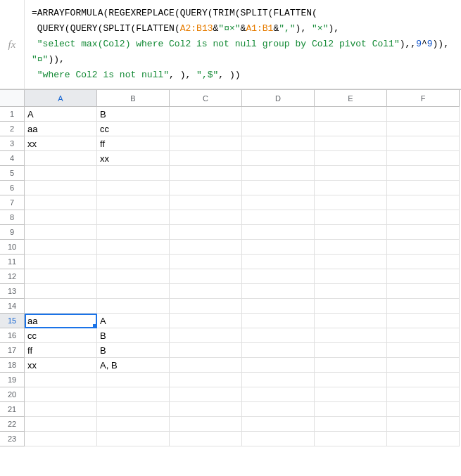 The height and width of the screenshot is (476, 461). Describe the element at coordinates (61, 366) in the screenshot. I see `cell: xx` at that location.